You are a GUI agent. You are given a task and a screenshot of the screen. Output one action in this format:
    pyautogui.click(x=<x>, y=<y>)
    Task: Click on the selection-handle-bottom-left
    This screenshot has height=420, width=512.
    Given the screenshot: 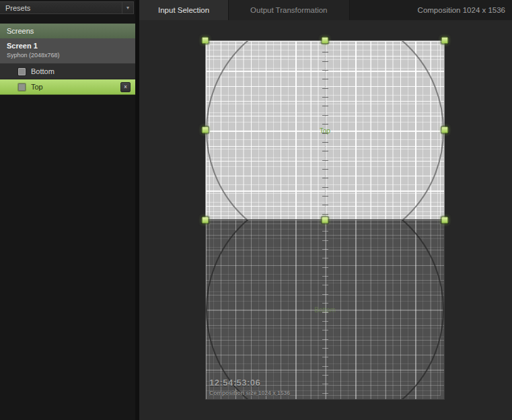 What is the action you would take?
    pyautogui.click(x=206, y=221)
    